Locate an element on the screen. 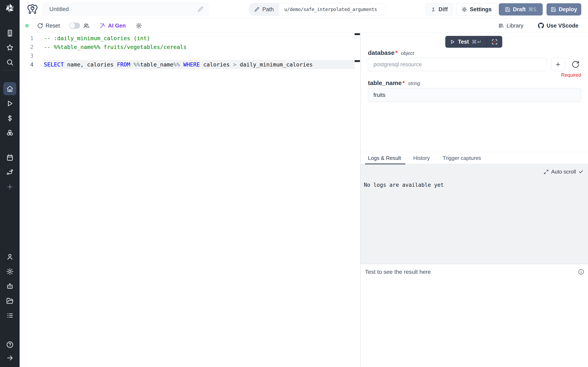  edit-path-icon is located at coordinates (257, 9).